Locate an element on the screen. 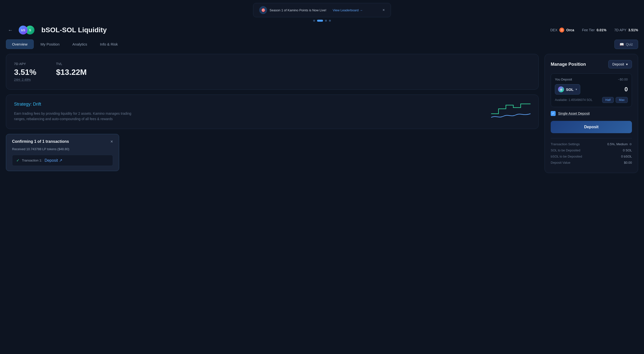  quiz-icon: 📖 is located at coordinates (622, 44).